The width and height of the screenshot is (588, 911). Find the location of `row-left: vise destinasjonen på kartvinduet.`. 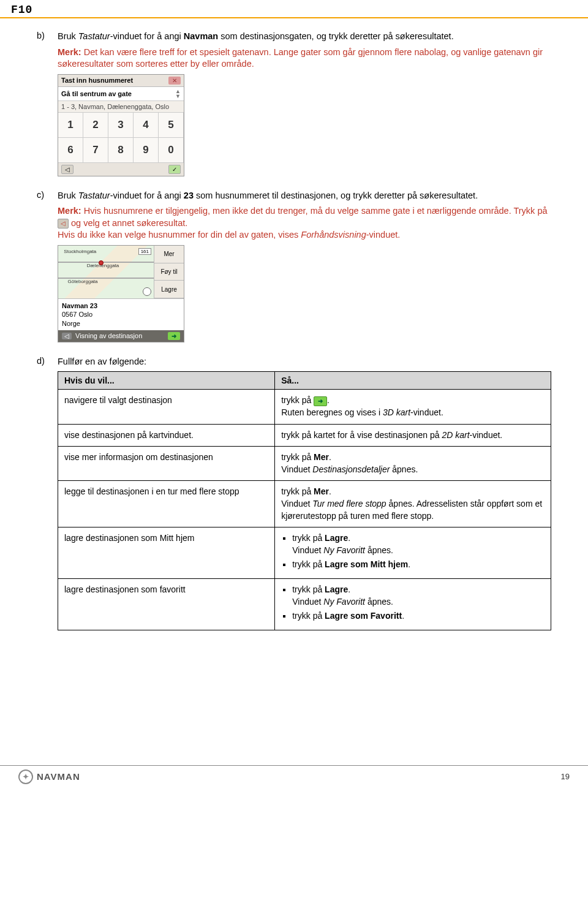

row-left: vise destinasjonen på kartvinduet. is located at coordinates (167, 435).